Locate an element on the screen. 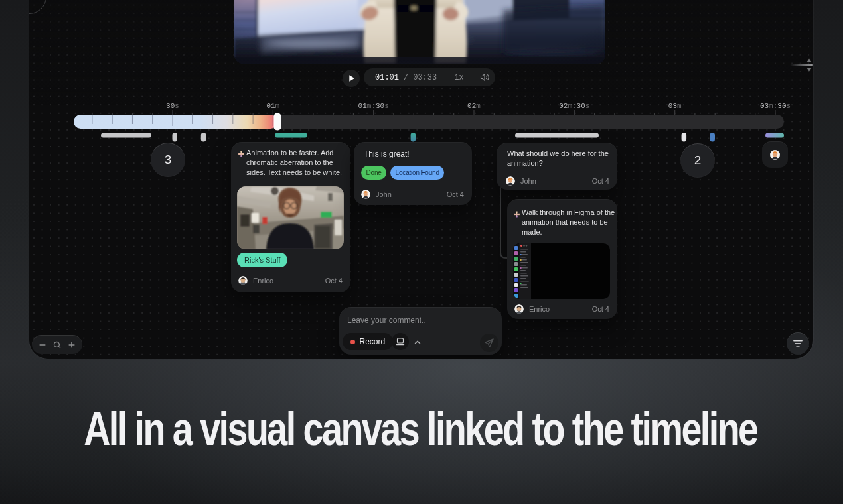 This screenshot has width=843, height=504. svg-text: 03m is located at coordinates (675, 106).